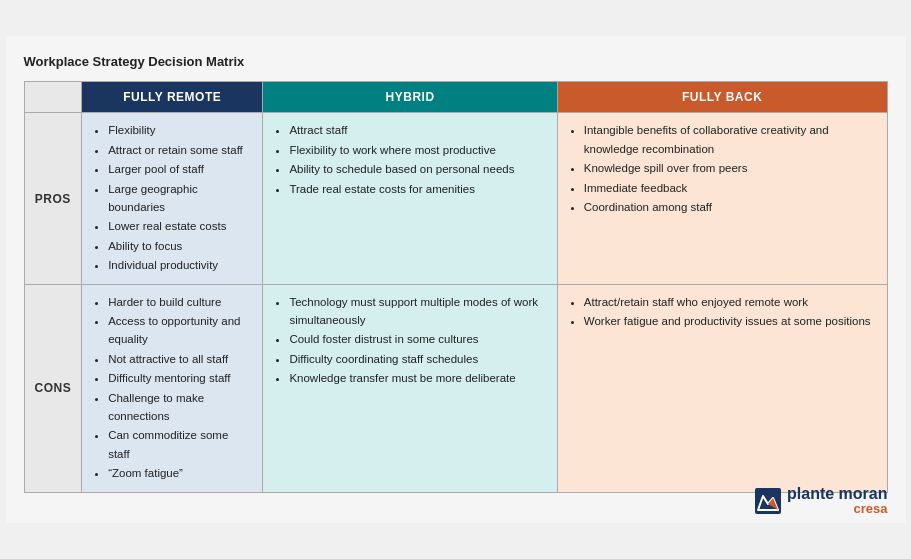  Describe the element at coordinates (410, 160) in the screenshot. I see `list-pros-col2: Attract staffFlexibility to work where m…` at that location.